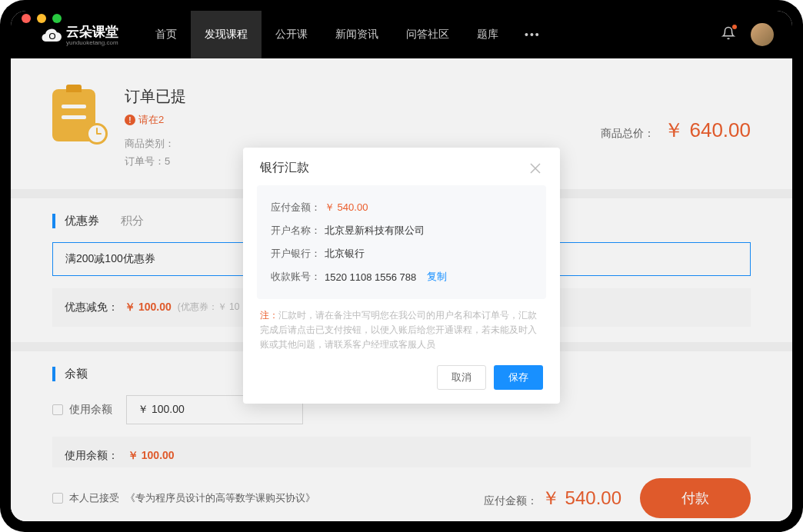 This screenshot has height=532, width=803. I want to click on modal-amount-label: 应付金额：, so click(298, 208).